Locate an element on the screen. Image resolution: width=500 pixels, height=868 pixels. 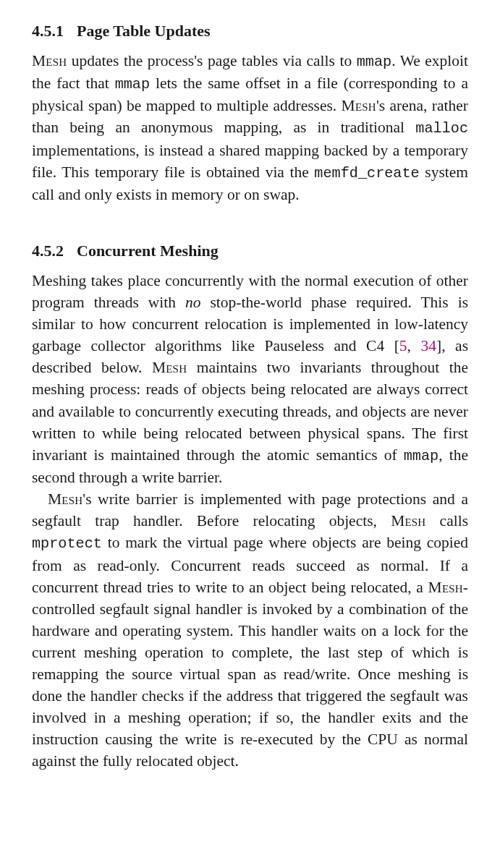
body-text: calls is located at coordinates (447, 521).